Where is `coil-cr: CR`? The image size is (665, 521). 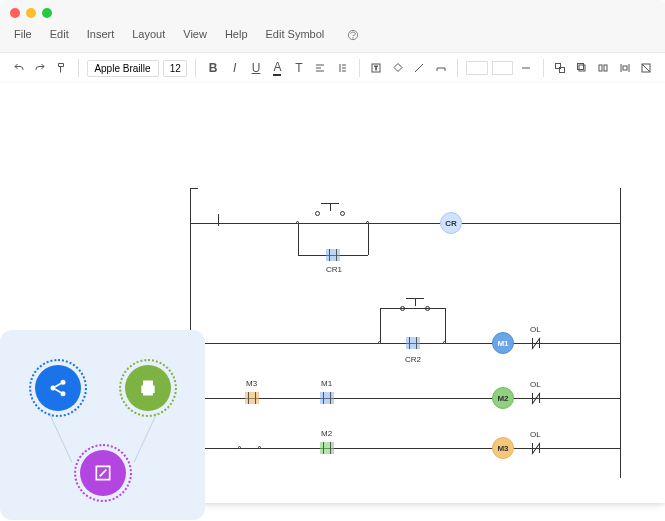 coil-cr: CR is located at coordinates (451, 223).